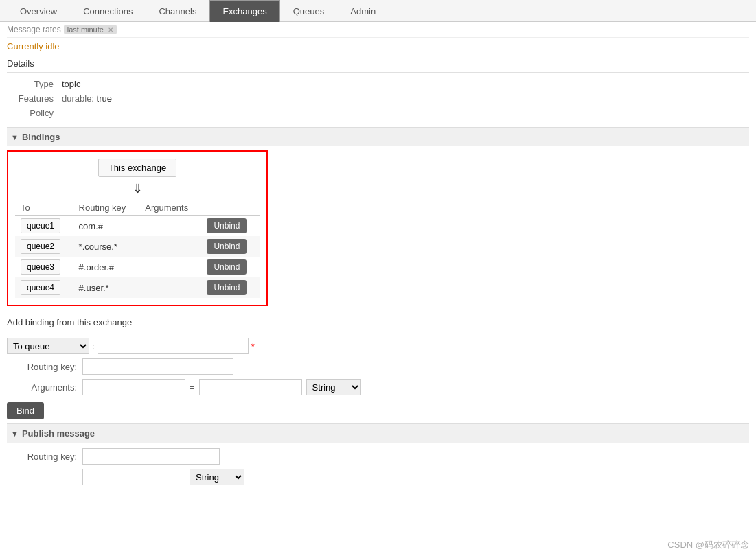 This screenshot has width=756, height=558. Describe the element at coordinates (334, 387) in the screenshot. I see `arguments-type-select: String Number Boolean` at that location.